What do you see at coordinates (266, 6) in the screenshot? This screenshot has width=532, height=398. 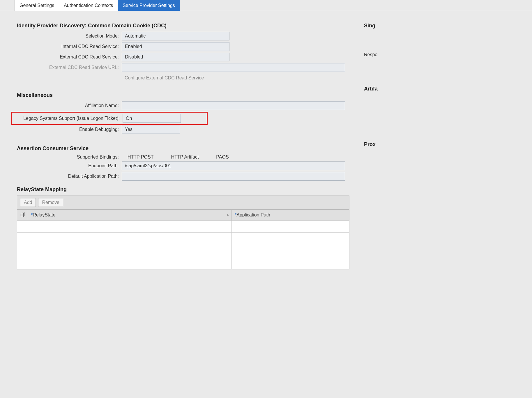 I see `tabs-bar: General Settings Authentication Contexts…` at bounding box center [266, 6].